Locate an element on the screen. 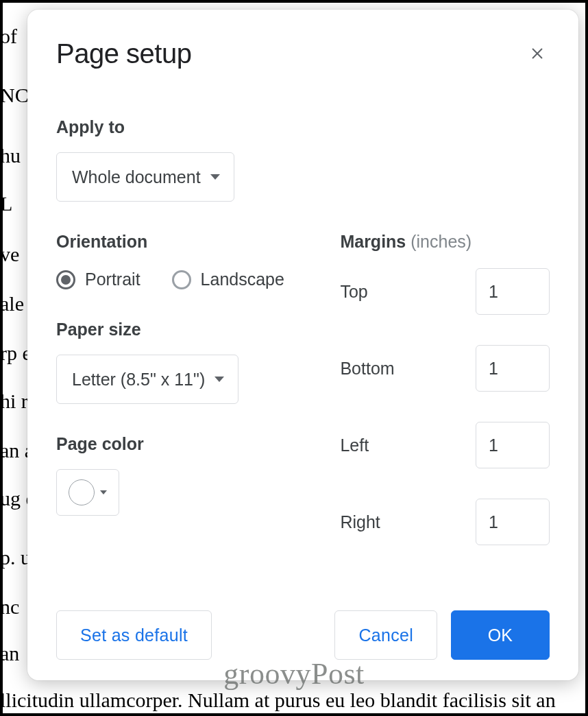 This screenshot has height=716, width=588. margin-right-label: Right is located at coordinates (360, 523).